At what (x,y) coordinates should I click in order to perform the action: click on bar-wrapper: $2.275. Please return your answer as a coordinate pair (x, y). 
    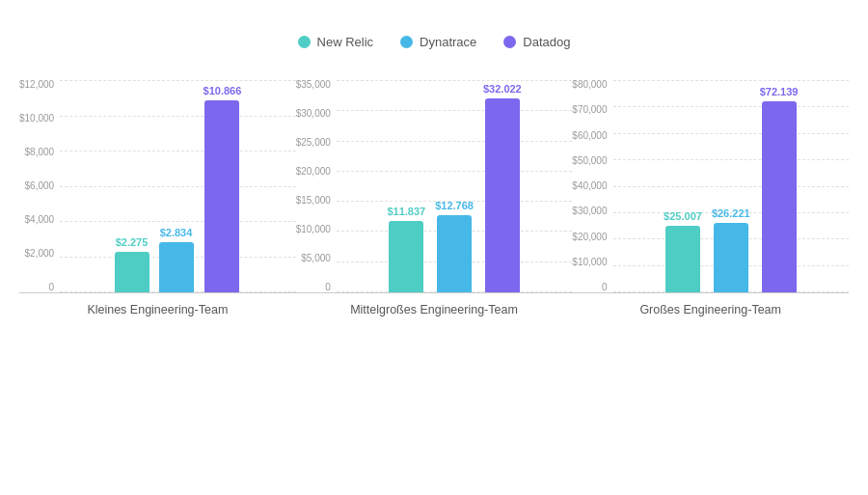
    Looking at the image, I should click on (132, 264).